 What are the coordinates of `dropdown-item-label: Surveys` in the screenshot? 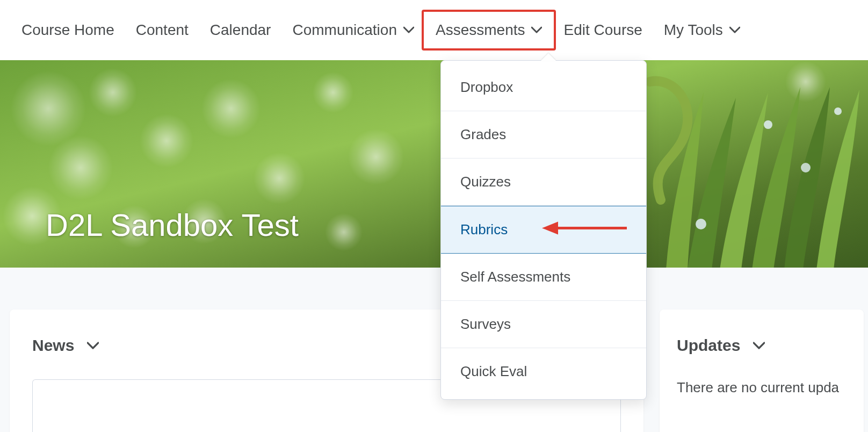 It's located at (486, 324).